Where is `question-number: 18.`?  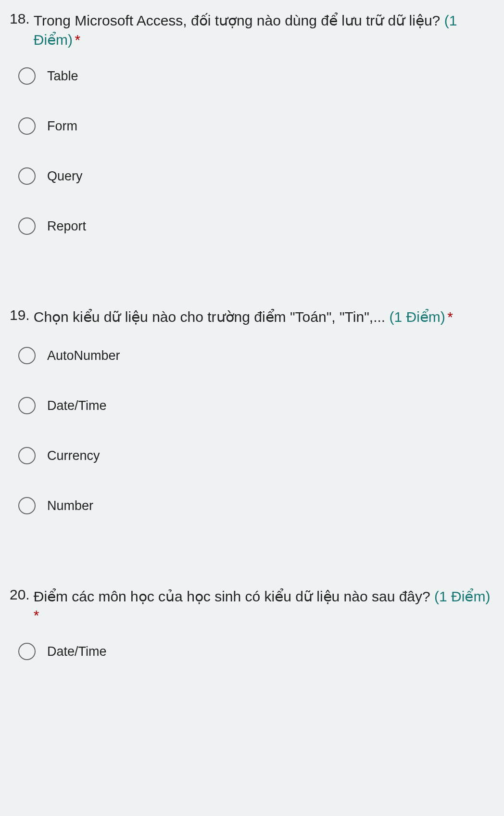 question-number: 18. is located at coordinates (20, 18).